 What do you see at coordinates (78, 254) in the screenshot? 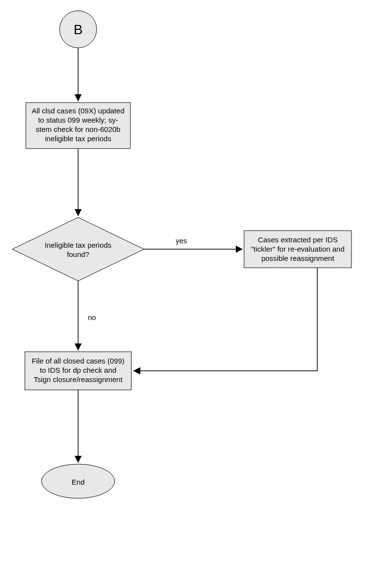
I see `svg-text: found?` at bounding box center [78, 254].